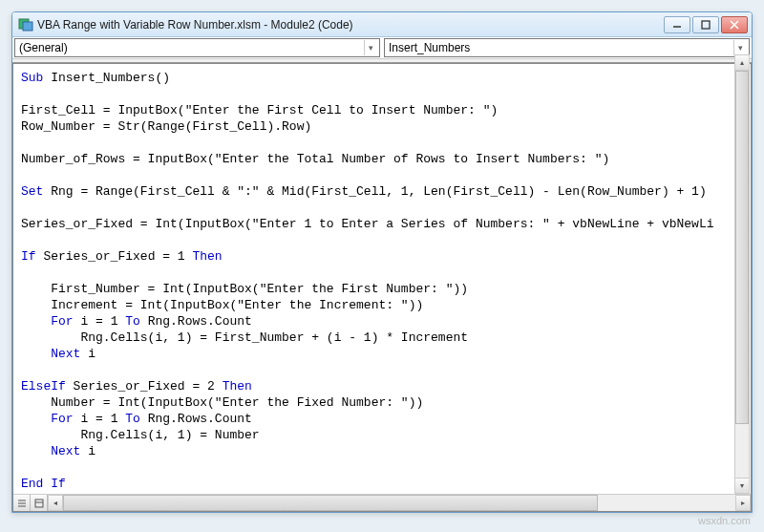 The width and height of the screenshot is (764, 532). What do you see at coordinates (677, 25) in the screenshot?
I see `minimize-button` at bounding box center [677, 25].